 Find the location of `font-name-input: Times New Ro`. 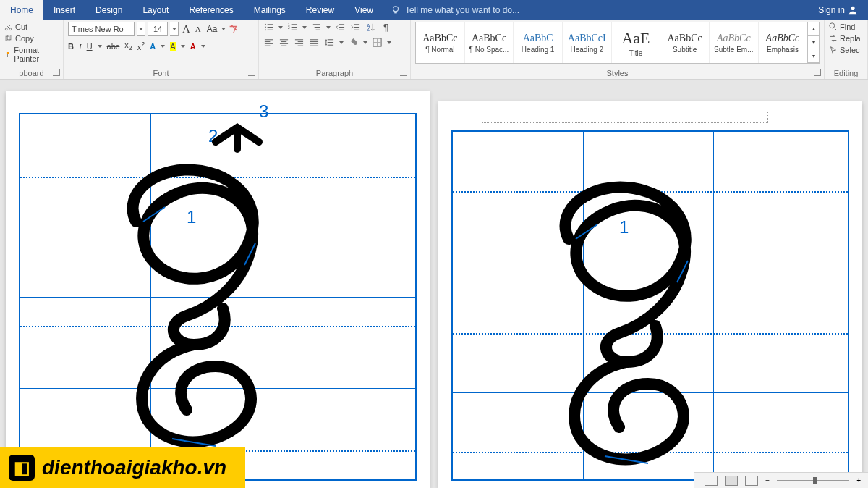

font-name-input: Times New Ro is located at coordinates (101, 29).